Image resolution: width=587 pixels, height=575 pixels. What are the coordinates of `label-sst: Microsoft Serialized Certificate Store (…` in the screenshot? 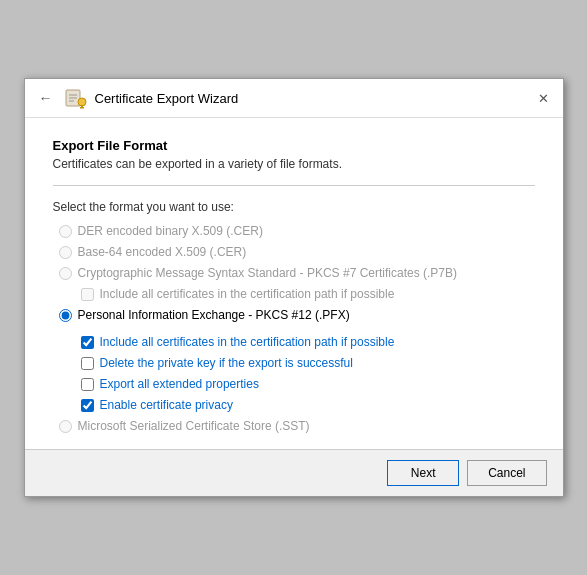 It's located at (194, 426).